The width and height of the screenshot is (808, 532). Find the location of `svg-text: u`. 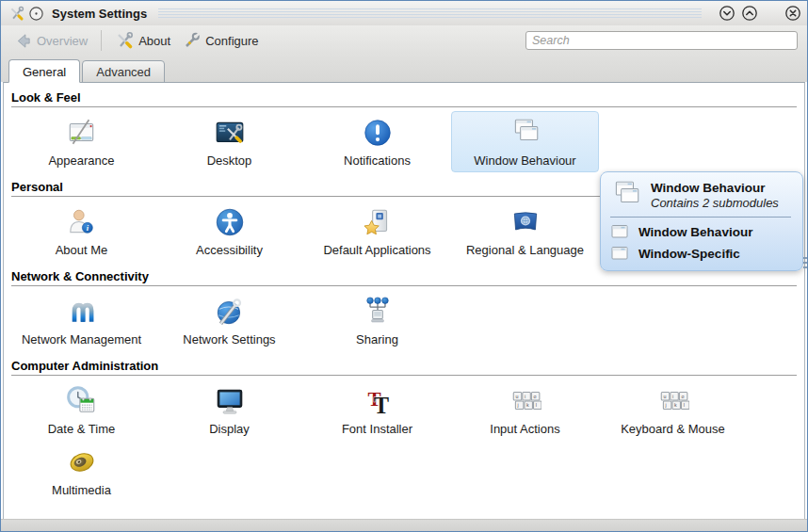

svg-text: u is located at coordinates (665, 396).